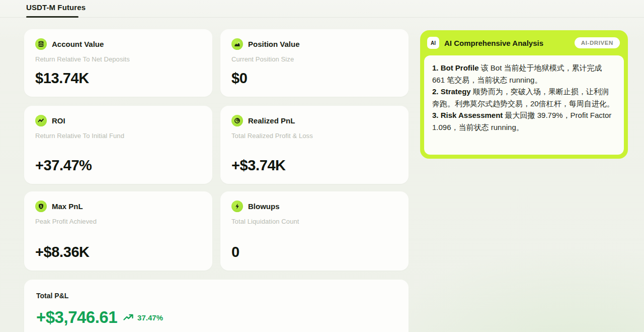 This screenshot has height=332, width=644. Describe the element at coordinates (118, 222) in the screenshot. I see `card-subtitle: Peak Profit Achieved` at that location.